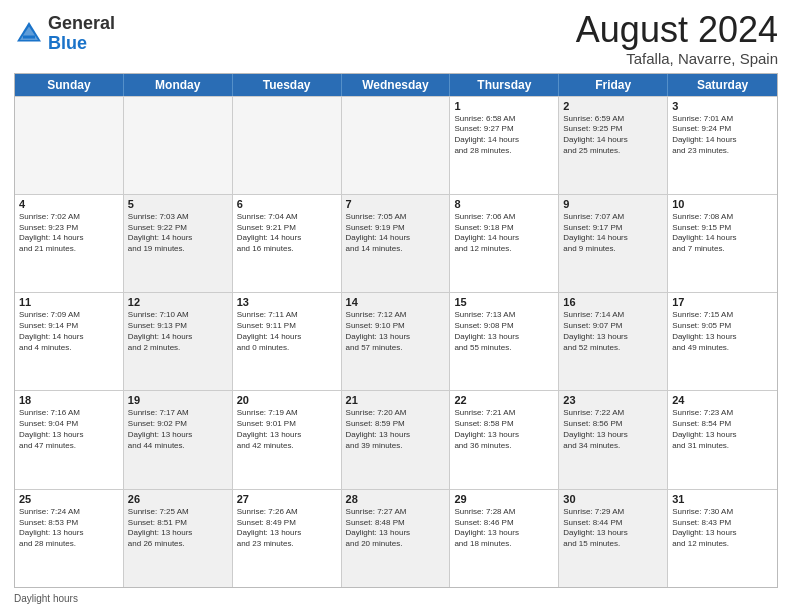  What do you see at coordinates (178, 440) in the screenshot?
I see `calendar-cell: 19Sunrise: 7:17 AM Sunset: 9:02 PM Dayli…` at bounding box center [178, 440].